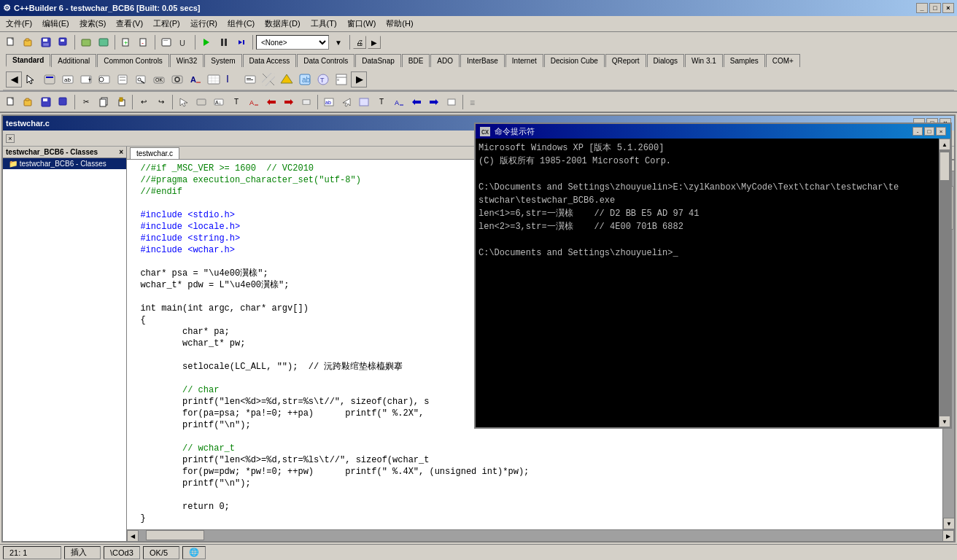  What do you see at coordinates (159, 79) in the screenshot?
I see `palette-icon-7: OK` at bounding box center [159, 79].